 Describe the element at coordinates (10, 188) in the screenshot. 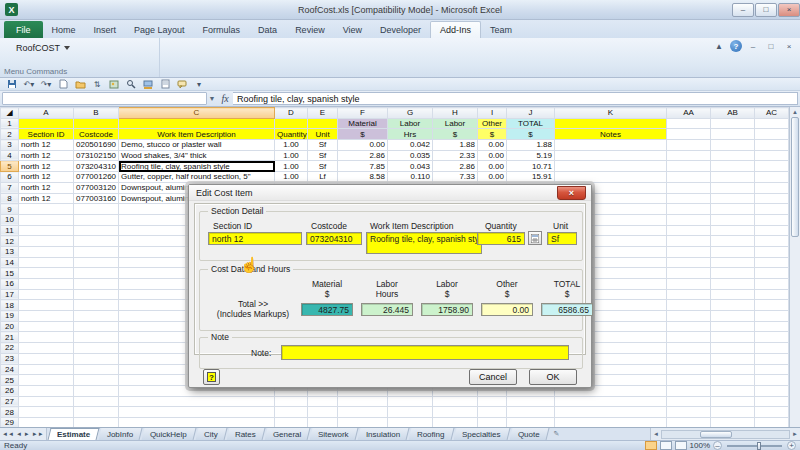

I see `row-header-7: 7` at that location.